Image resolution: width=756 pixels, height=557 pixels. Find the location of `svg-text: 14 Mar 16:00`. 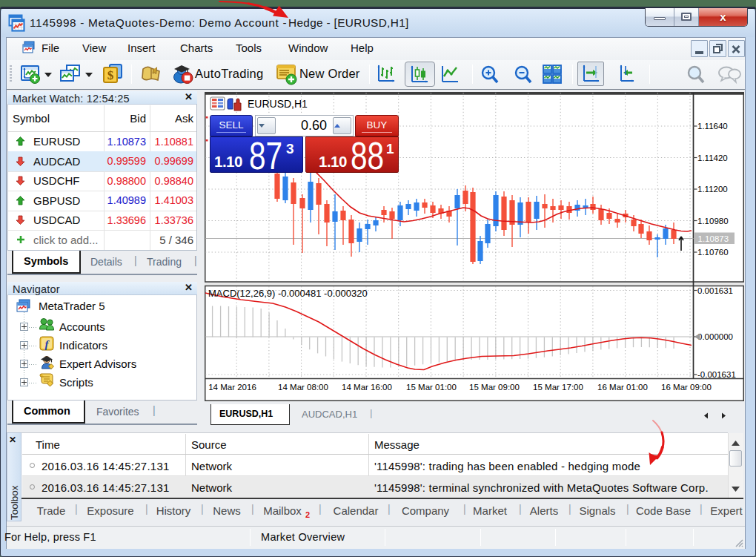

svg-text: 14 Mar 16:00 is located at coordinates (367, 387).